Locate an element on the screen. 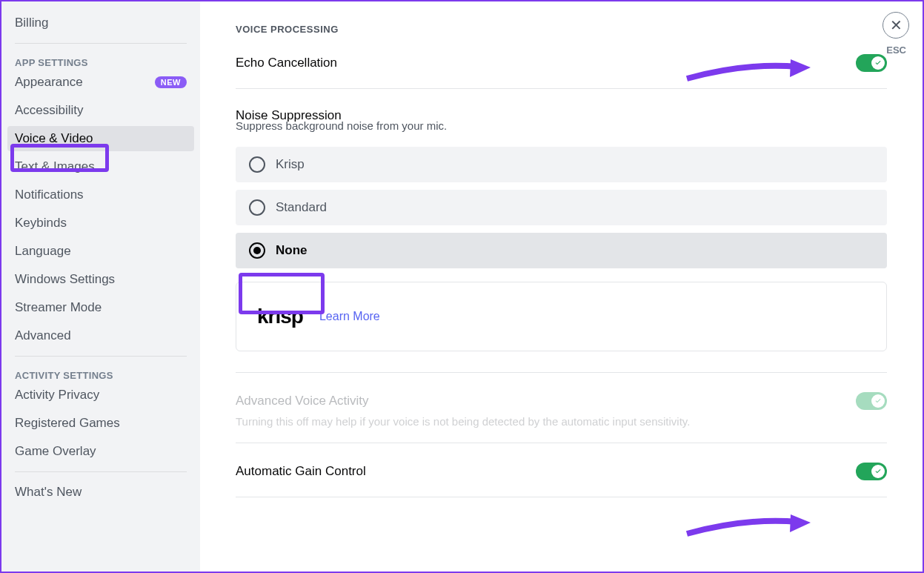 This screenshot has height=573, width=924. sidebar-item-label: Text & Images is located at coordinates (55, 167).